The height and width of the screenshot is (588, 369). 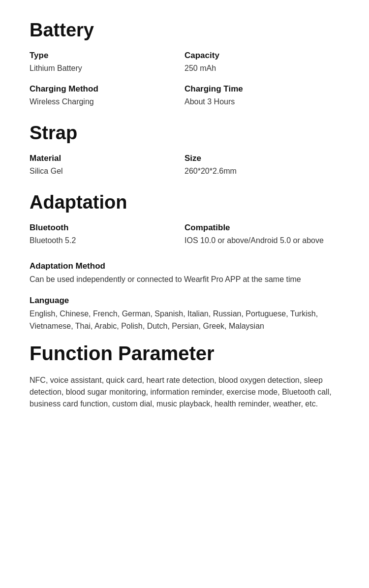 What do you see at coordinates (257, 241) in the screenshot?
I see `compatible-value: IOS 10.0 or above/Android 5.0 or above` at bounding box center [257, 241].